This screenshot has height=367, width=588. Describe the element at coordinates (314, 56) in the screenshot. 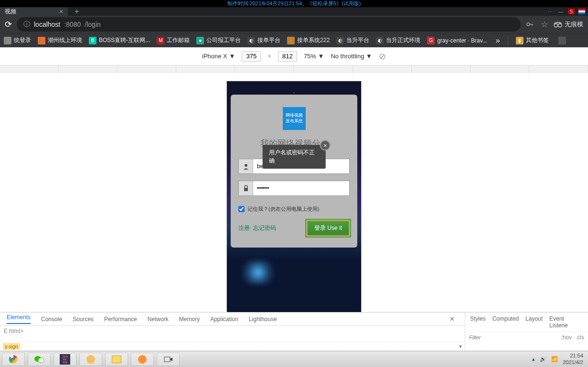

I see `zoom-select: 75% ▼` at that location.